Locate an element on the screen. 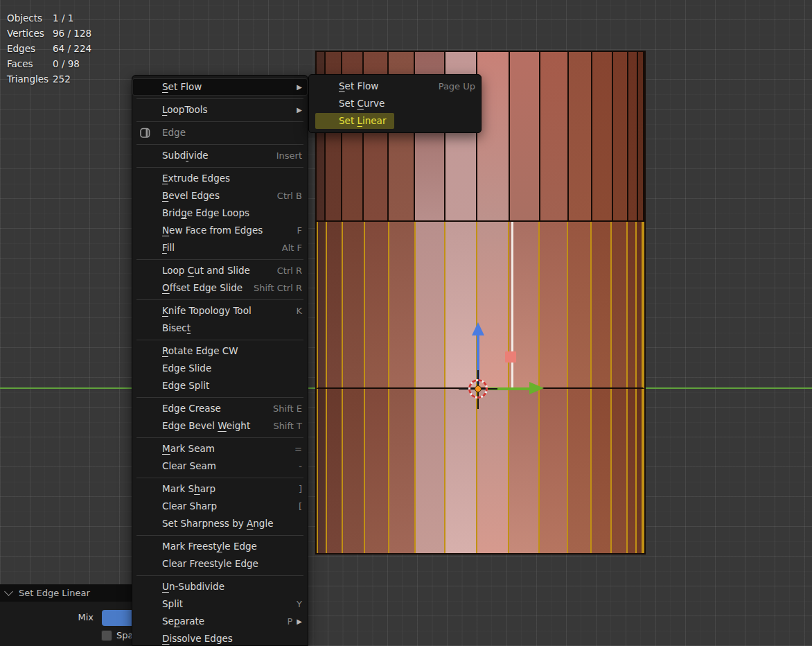 The width and height of the screenshot is (812, 646). gizmo-z-axis-arrow-icon is located at coordinates (478, 329).